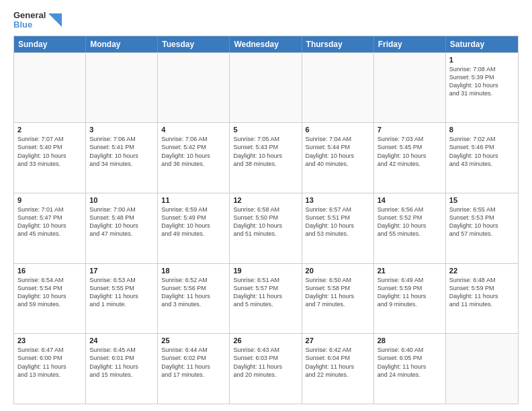  Describe the element at coordinates (482, 82) in the screenshot. I see `day-info: Sunrise: 7:08 AM Sunset: 5:39 PM Dayligh…` at that location.